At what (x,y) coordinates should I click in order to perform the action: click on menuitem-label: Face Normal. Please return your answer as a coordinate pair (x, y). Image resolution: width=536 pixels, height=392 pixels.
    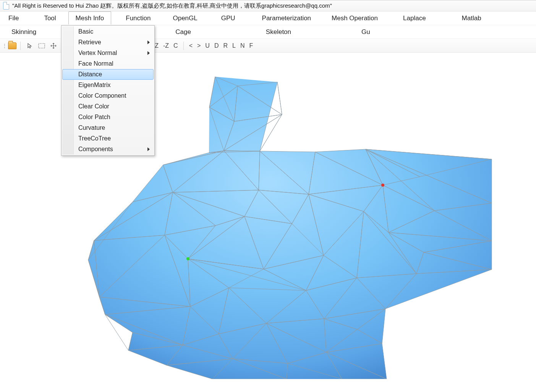
    Looking at the image, I should click on (96, 64).